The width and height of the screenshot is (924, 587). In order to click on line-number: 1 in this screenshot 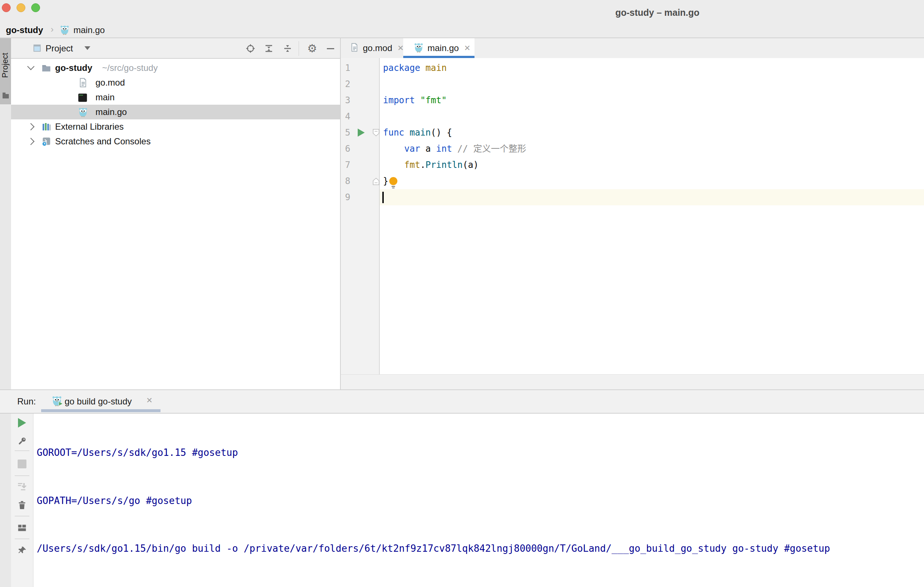, I will do `click(345, 68)`.